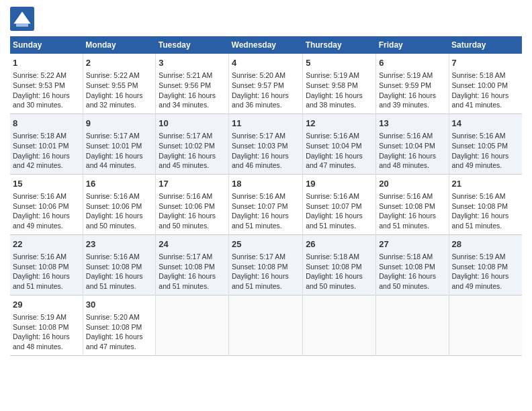 This screenshot has width=532, height=411. Describe the element at coordinates (120, 265) in the screenshot. I see `calendar-cell: 23Sunrise: 5:16 AMSunset: 10:08 PMDaylig…` at that location.